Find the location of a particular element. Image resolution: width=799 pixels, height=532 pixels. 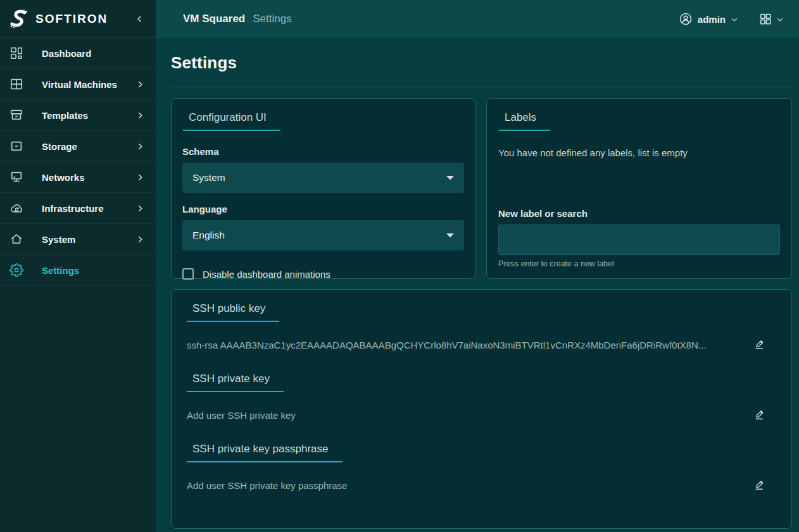

sidebar-item-label: Infrastructure is located at coordinates (73, 209).